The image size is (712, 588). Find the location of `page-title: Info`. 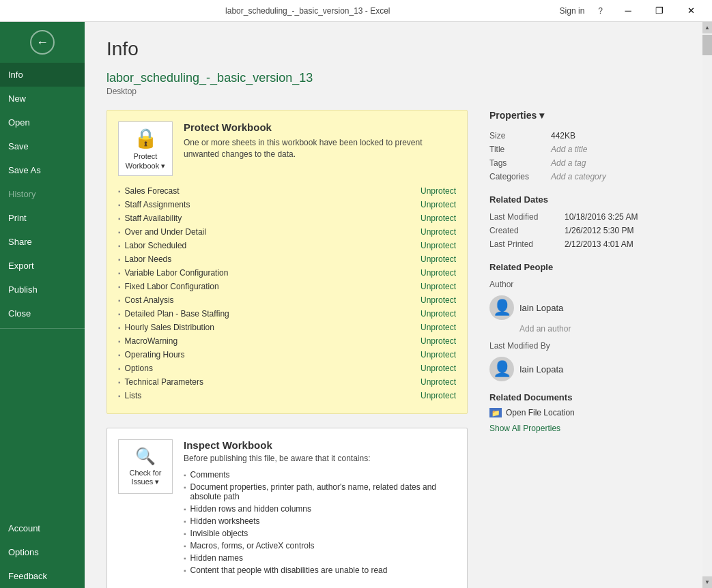

page-title: Info is located at coordinates (393, 49).